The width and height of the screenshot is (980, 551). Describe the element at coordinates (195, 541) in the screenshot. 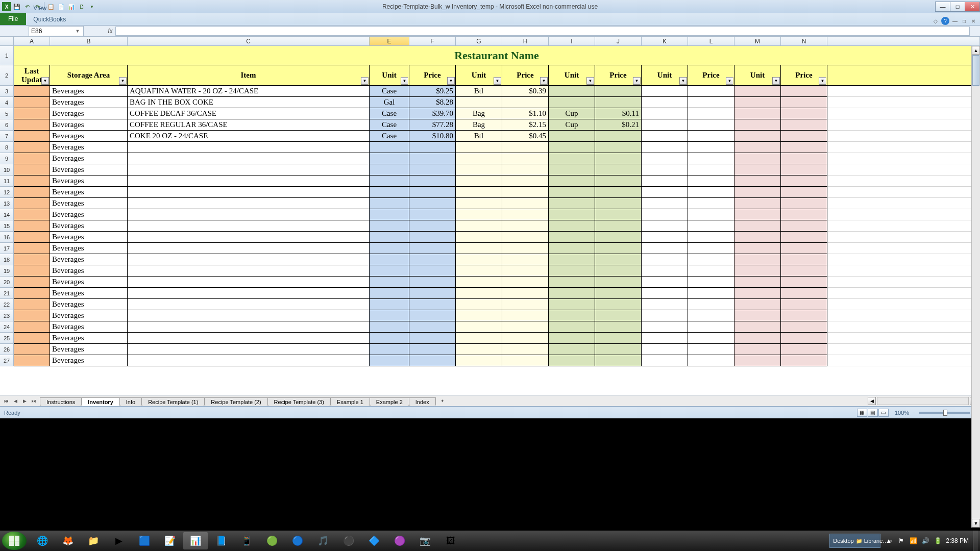

I see `taskbar-excel-icon: 📊` at that location.